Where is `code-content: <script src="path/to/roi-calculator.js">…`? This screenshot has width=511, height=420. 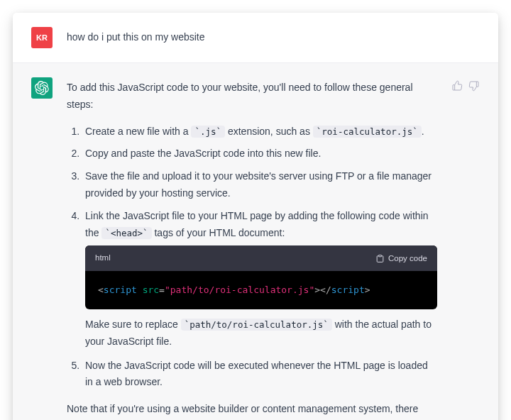
code-content: <script src="path/to/roi-calculator.js">… is located at coordinates (261, 290).